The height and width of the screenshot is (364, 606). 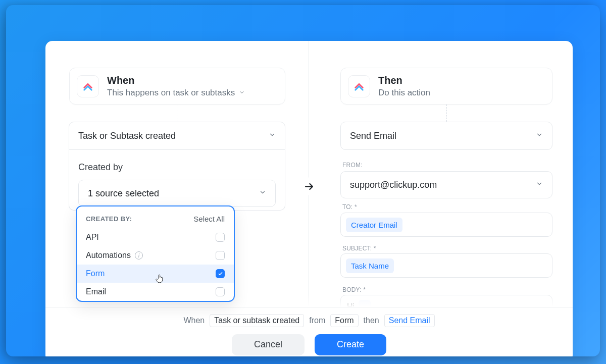 What do you see at coordinates (177, 180) in the screenshot?
I see `trigger-body: Created by 1 source selected` at bounding box center [177, 180].